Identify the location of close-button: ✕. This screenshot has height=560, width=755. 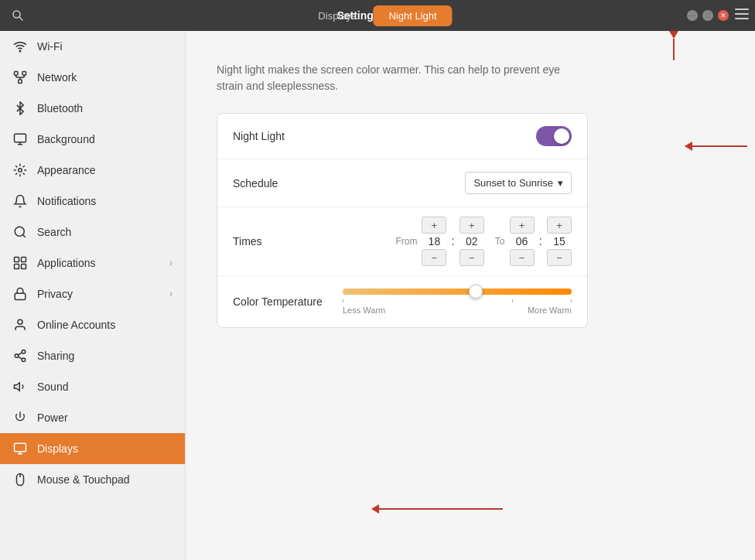
(723, 15).